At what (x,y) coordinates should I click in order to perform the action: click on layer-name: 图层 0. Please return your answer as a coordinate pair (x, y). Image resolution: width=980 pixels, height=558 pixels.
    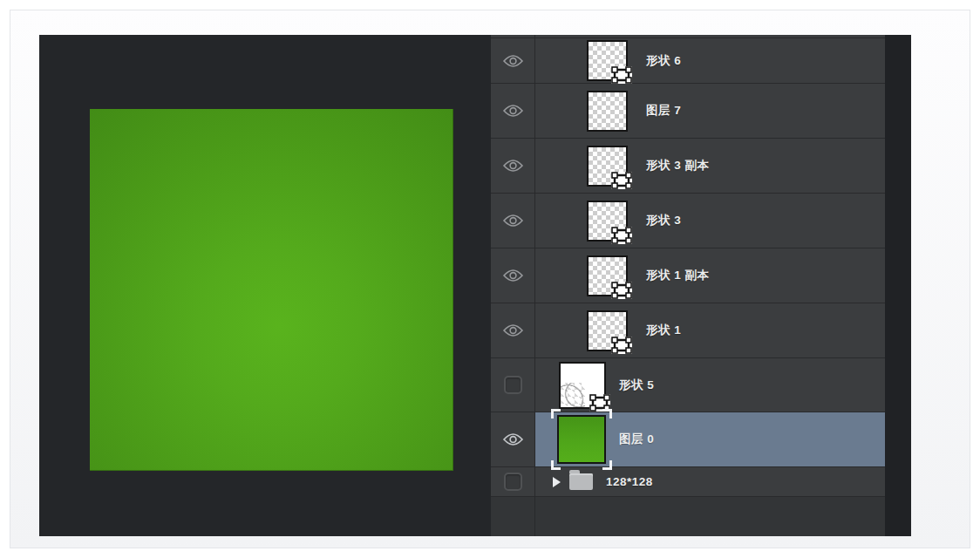
    Looking at the image, I should click on (636, 439).